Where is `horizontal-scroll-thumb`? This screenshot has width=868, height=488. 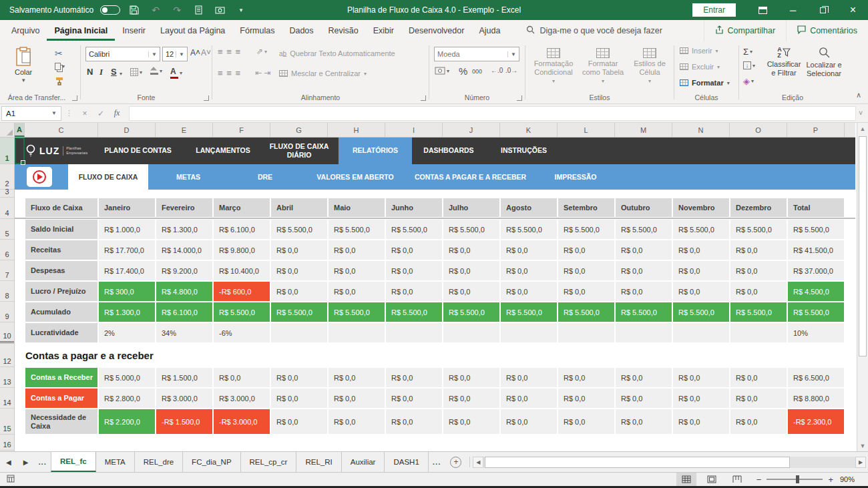
horizontal-scroll-thumb is located at coordinates (637, 462).